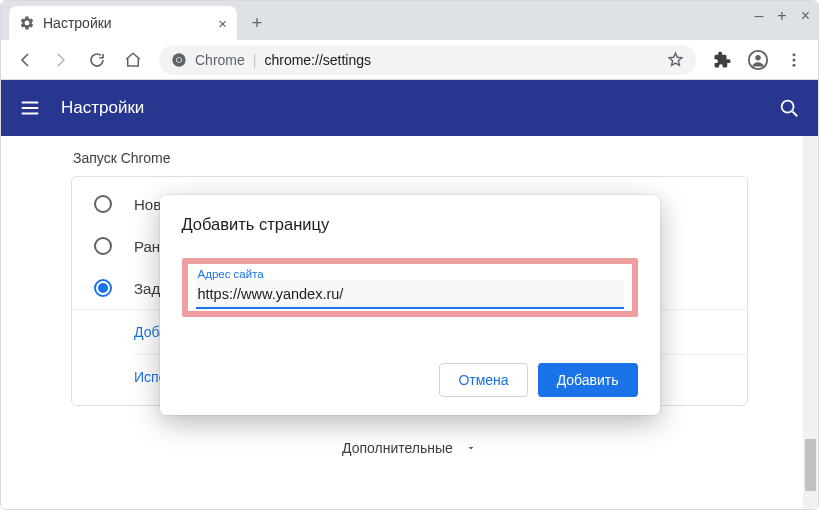  What do you see at coordinates (410, 288) in the screenshot?
I see `url-field-highlight: Адрес сайта` at bounding box center [410, 288].